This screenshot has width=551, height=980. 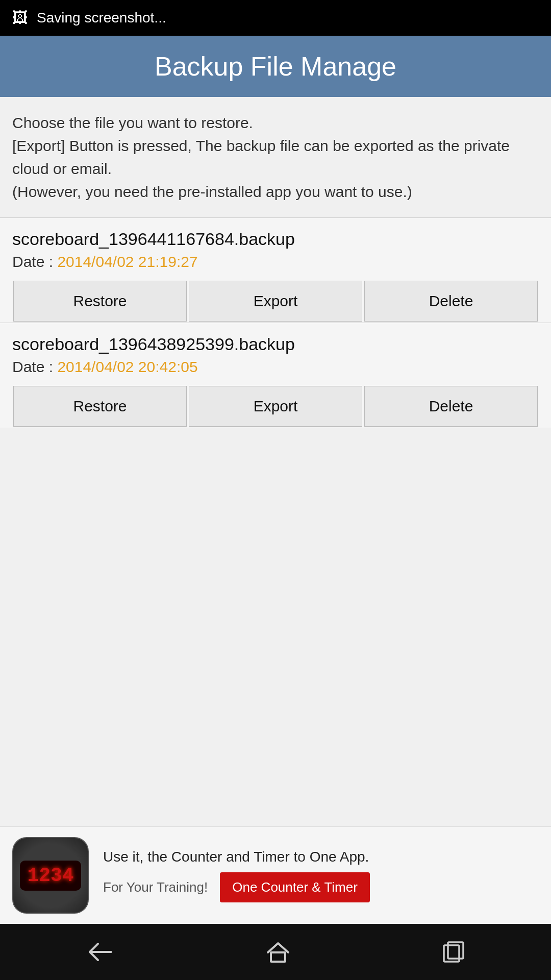 I want to click on back-icon, so click(x=100, y=952).